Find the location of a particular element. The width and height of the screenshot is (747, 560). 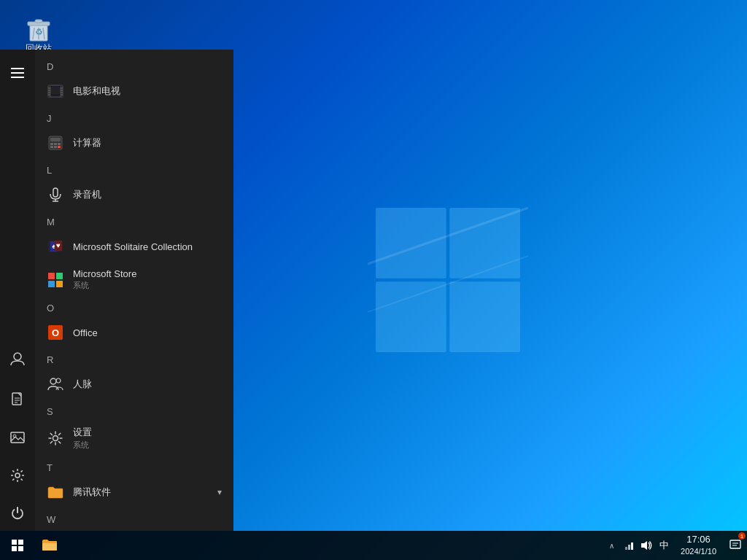

solitaire-icon: ♠ ♥ is located at coordinates (55, 246).